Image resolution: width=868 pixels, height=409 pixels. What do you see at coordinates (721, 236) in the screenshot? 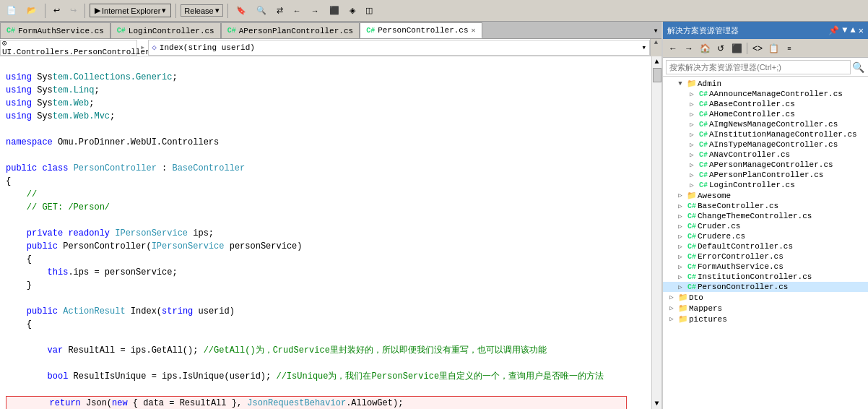
I see `file-label: Crudere.cs` at bounding box center [721, 236].